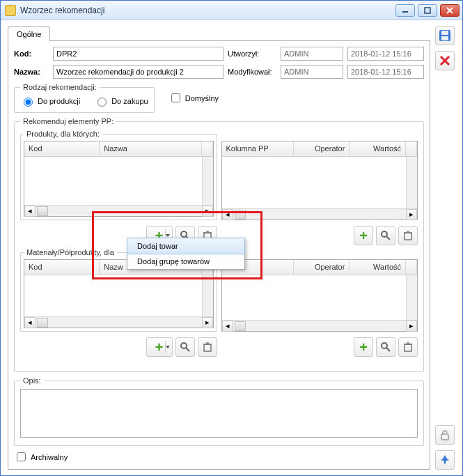  What do you see at coordinates (31, 72) in the screenshot?
I see `nazwa-label: Nazwa:` at bounding box center [31, 72].